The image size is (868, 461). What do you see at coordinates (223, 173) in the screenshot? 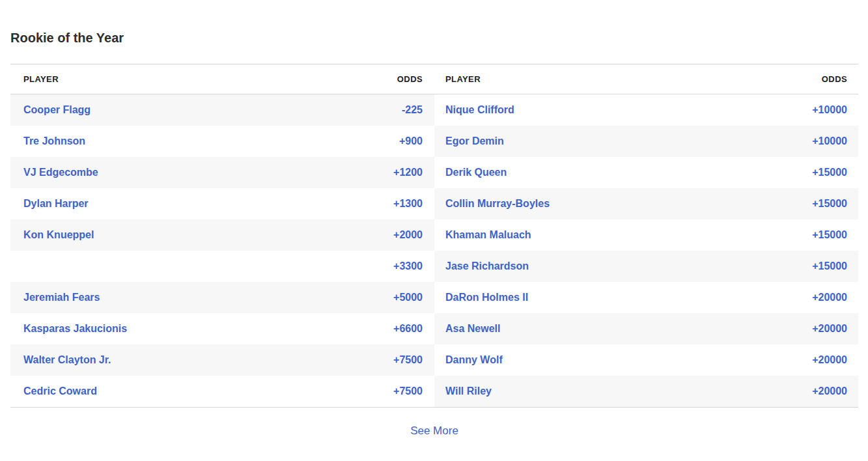
I see `table-row: VJ Edgecombe +1200` at bounding box center [223, 173].